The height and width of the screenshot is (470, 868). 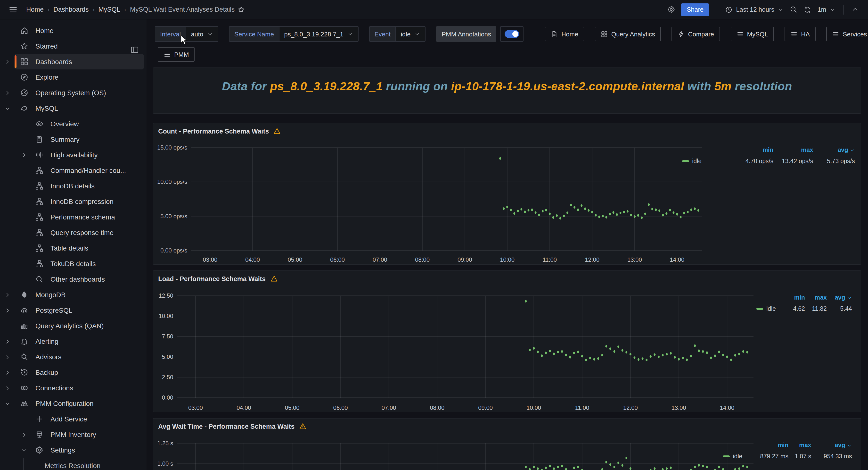 I want to click on sidebar-item-high-availability: High availability, so click(x=79, y=155).